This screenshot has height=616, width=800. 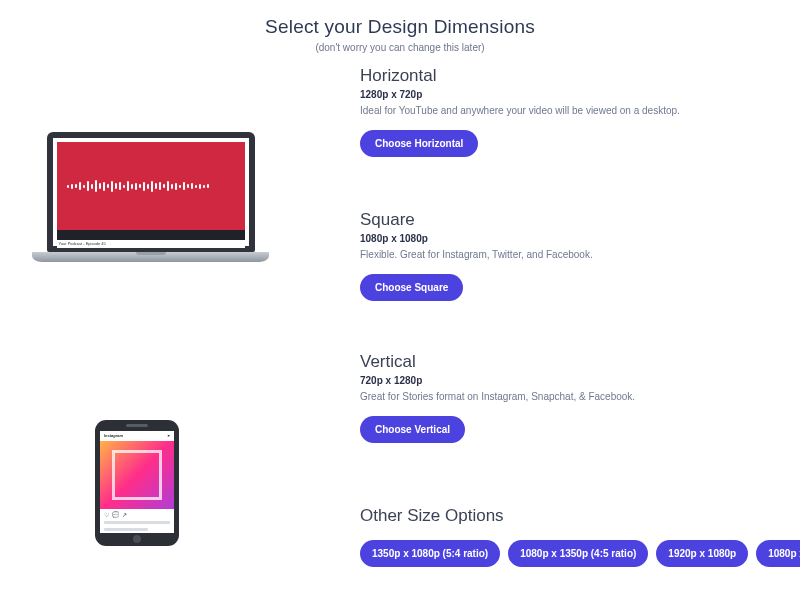 What do you see at coordinates (137, 483) in the screenshot?
I see `phone-square-illustration: Instagram ➤ ♡ 💬 ↗` at bounding box center [137, 483].